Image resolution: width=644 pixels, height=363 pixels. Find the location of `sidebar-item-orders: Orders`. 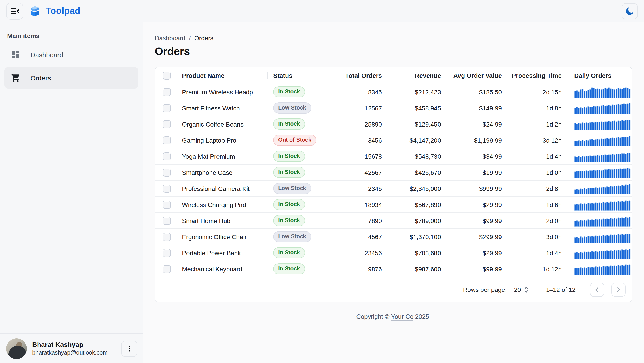

sidebar-item-orders: Orders is located at coordinates (72, 78).